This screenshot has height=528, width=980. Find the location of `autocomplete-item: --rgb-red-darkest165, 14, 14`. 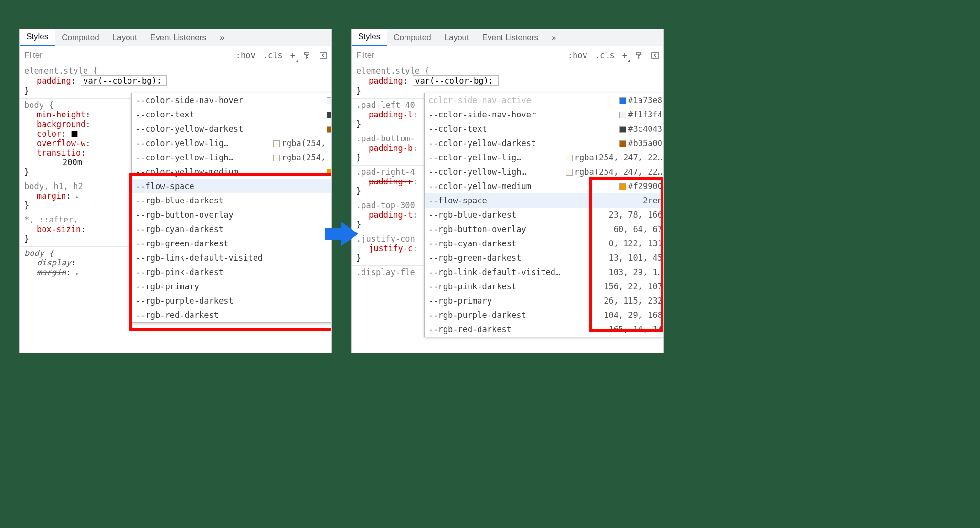

autocomplete-item: --rgb-red-darkest165, 14, 14 is located at coordinates (544, 329).